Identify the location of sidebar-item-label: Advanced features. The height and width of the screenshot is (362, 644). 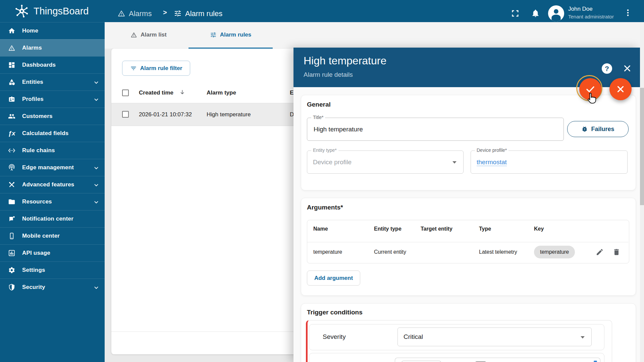
(48, 185).